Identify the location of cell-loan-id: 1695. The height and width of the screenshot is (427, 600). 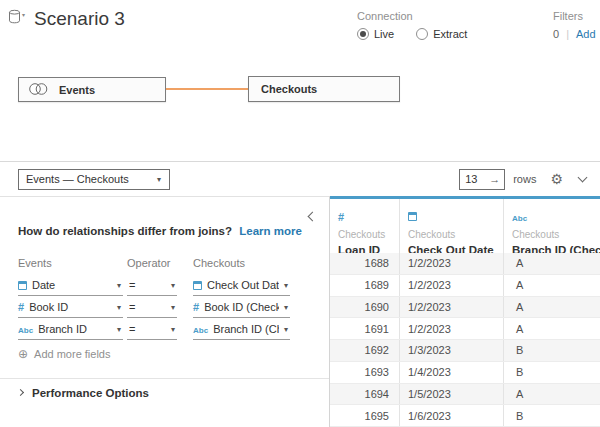
(365, 416).